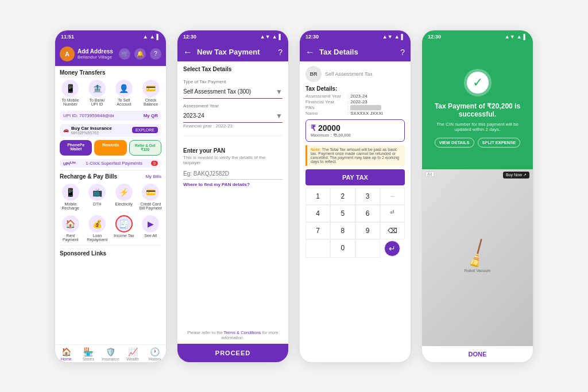 The image size is (588, 392). Describe the element at coordinates (98, 228) in the screenshot. I see `loan-item: 💰 LoanRepayment` at that location.